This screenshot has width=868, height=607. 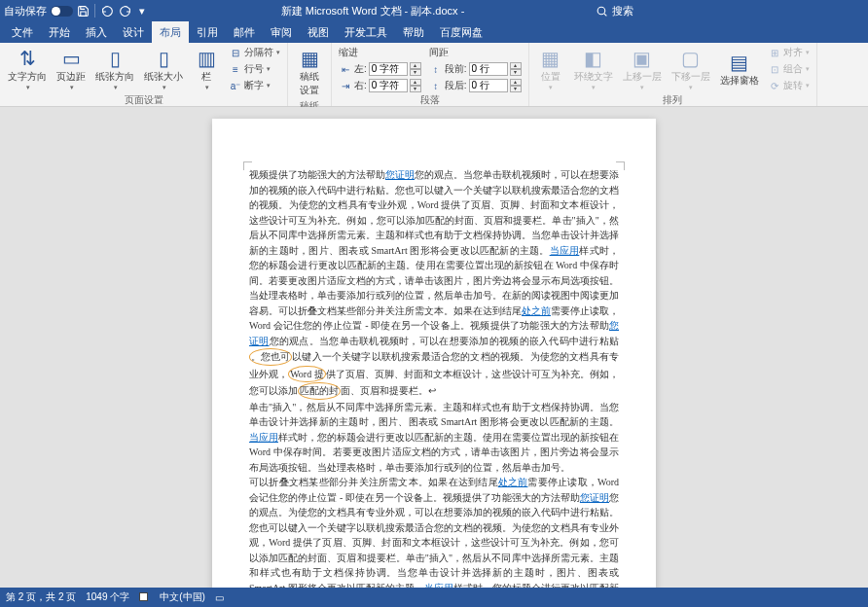 What do you see at coordinates (309, 58) in the screenshot?
I see `manuscript-icon: ▦` at bounding box center [309, 58].